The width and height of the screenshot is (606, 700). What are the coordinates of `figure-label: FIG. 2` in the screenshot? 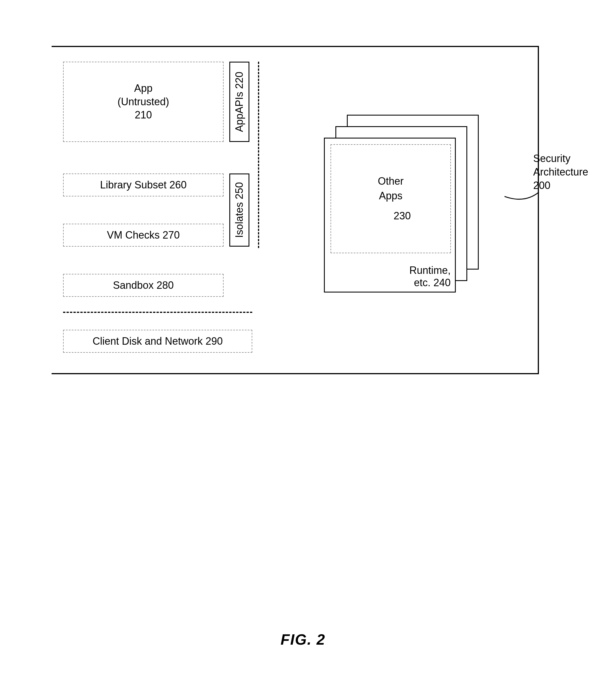 It's located at (303, 639).